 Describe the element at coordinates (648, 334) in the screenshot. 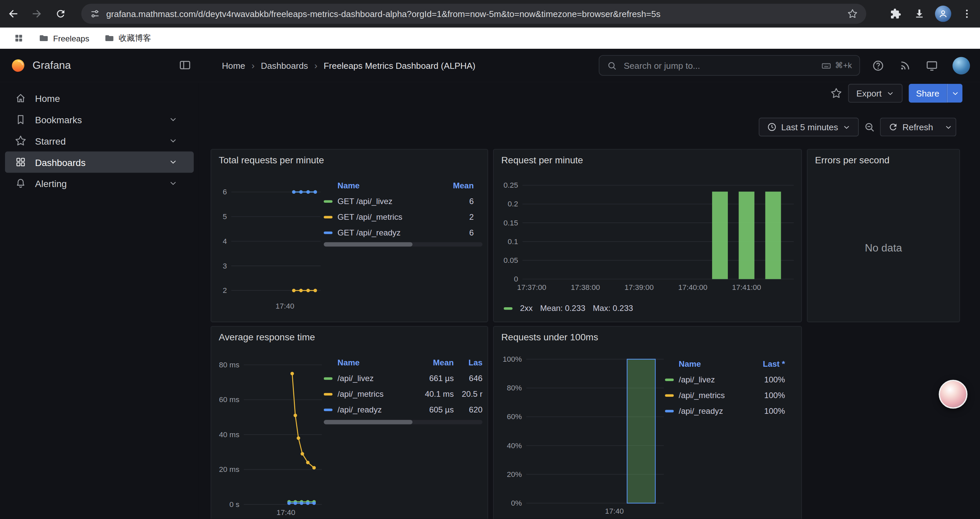

I see `panel-title: Requests under 100ms` at that location.